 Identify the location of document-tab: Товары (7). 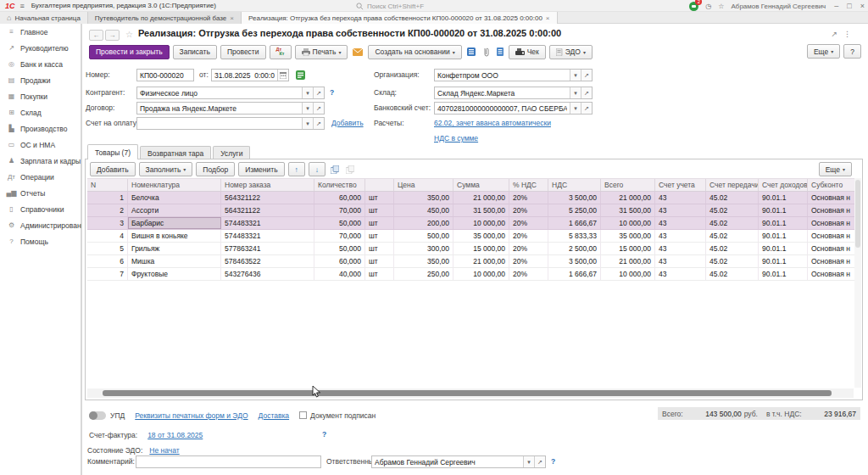
(113, 152).